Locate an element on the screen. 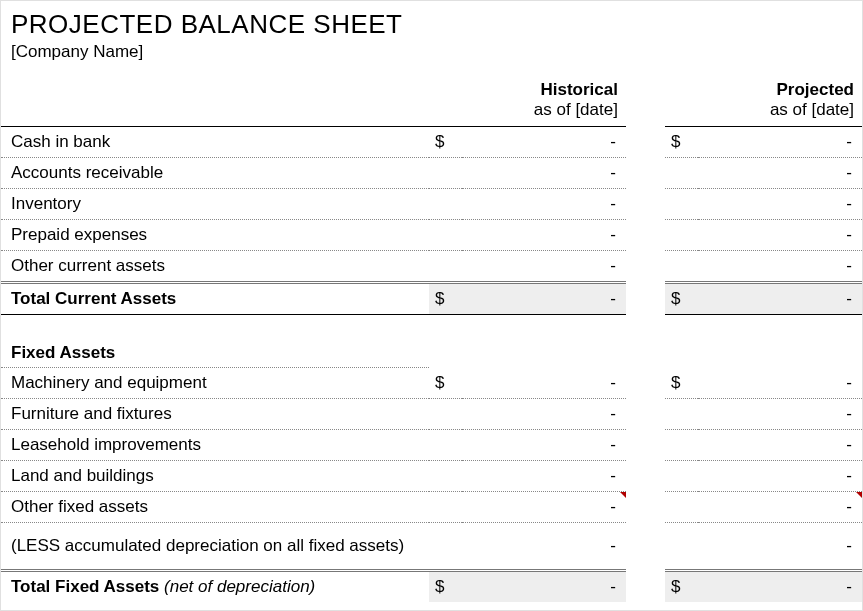  row-label: Leasehold improvements is located at coordinates (215, 446).